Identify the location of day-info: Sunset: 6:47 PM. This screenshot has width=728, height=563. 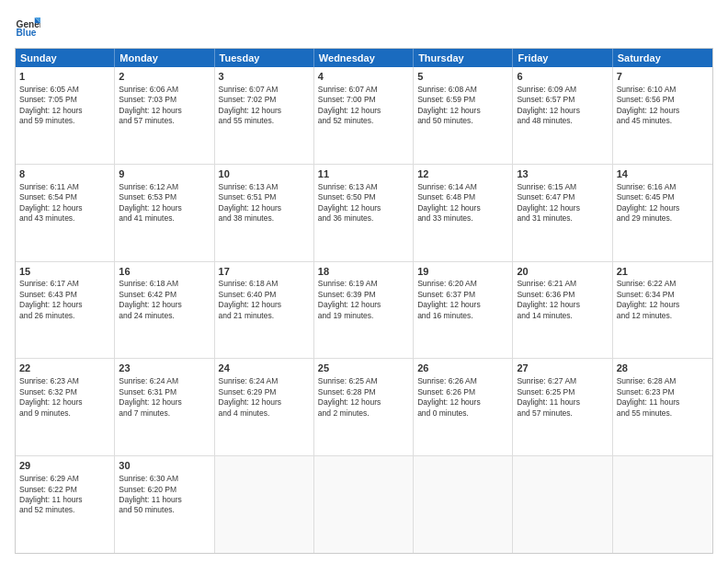
(563, 197).